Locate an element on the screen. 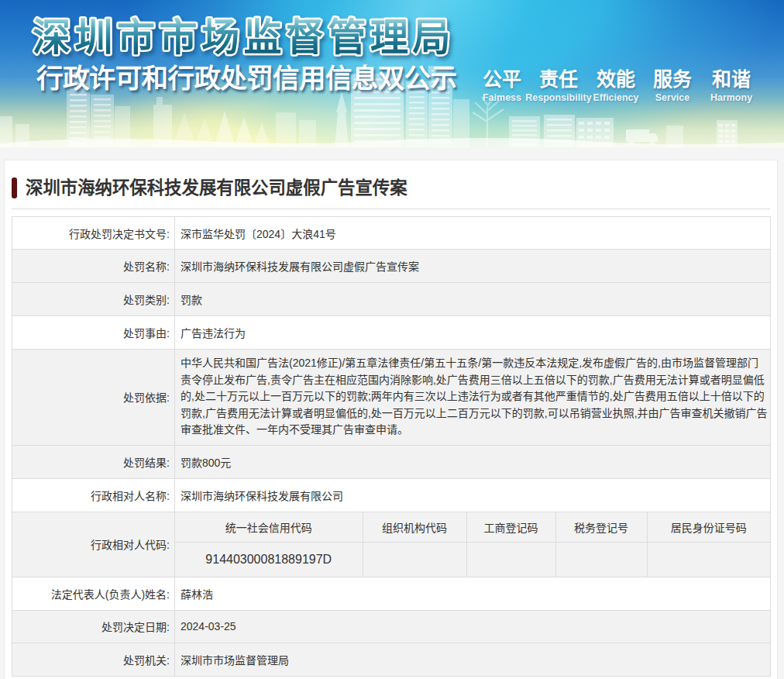 The height and width of the screenshot is (679, 784). svg-text: 深圳市市场监督管理局 is located at coordinates (243, 37).